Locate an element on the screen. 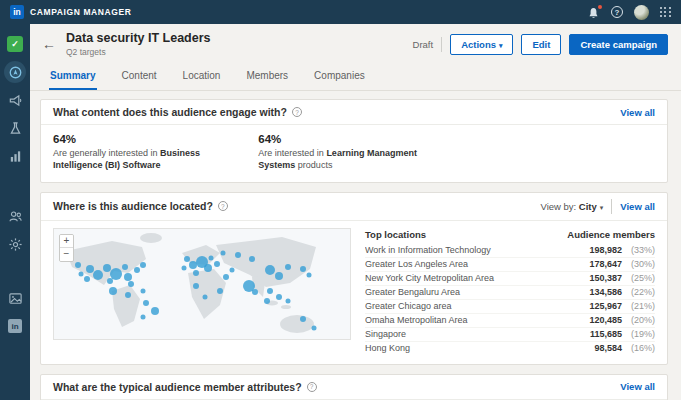 The height and width of the screenshot is (400, 681). sidebar-item-assets is located at coordinates (15, 298).